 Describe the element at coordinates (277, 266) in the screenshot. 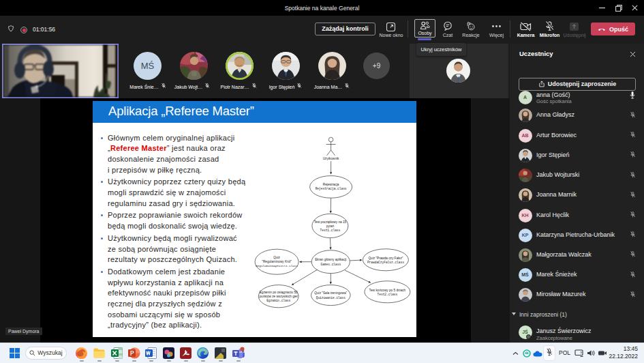

I see `svg-text: RegulaminowyMistrz.class` at that location.